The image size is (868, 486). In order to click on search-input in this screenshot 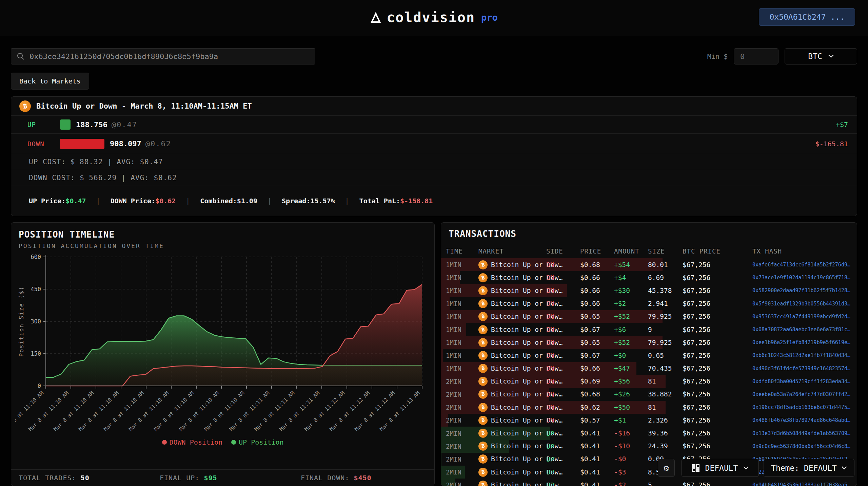, I will do `click(170, 56)`.